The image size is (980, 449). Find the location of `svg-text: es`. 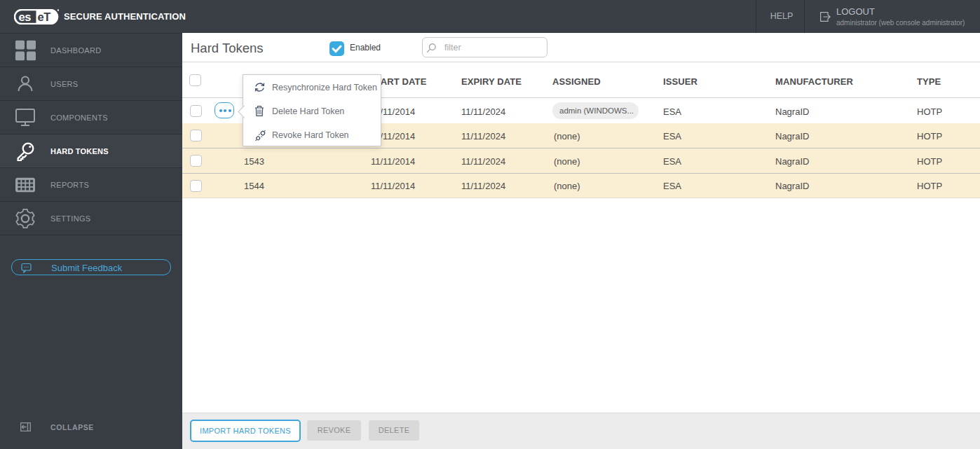

svg-text: es is located at coordinates (25, 17).